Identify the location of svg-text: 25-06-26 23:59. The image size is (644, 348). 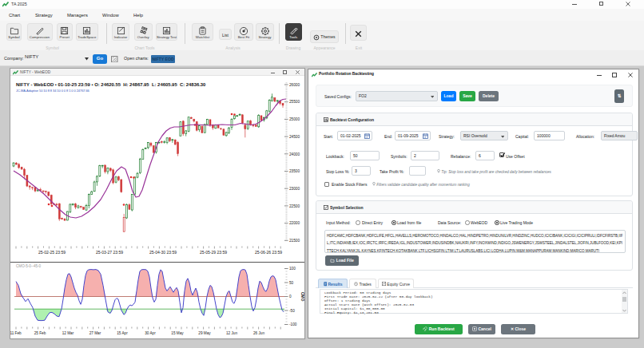
(268, 252).